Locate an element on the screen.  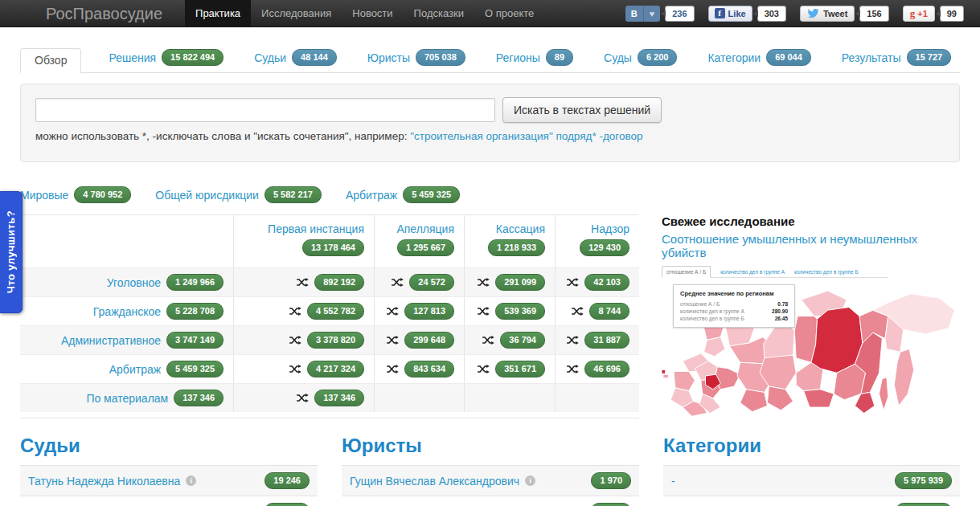
count-badge: 15 822 494 is located at coordinates (193, 58).